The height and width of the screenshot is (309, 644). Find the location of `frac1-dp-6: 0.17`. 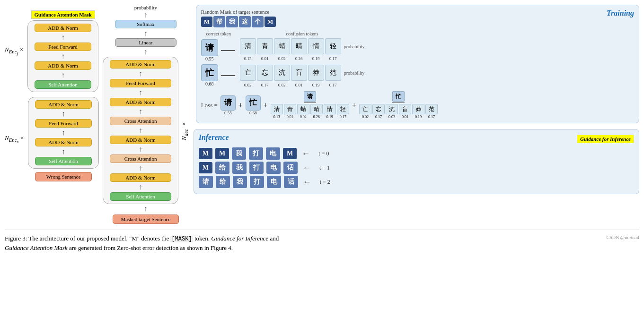

frac1-dp-6: 0.17 is located at coordinates (343, 117).